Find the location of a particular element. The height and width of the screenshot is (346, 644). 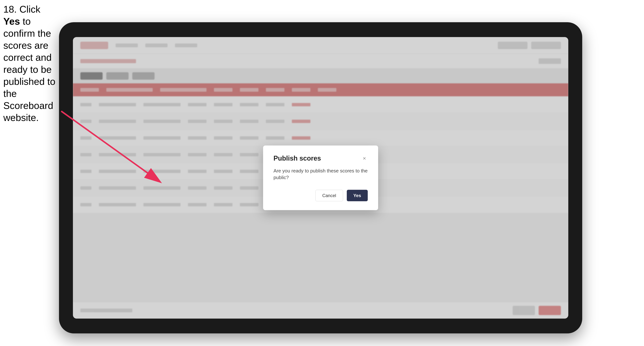

instruction-text-before: Click is located at coordinates (28, 9).